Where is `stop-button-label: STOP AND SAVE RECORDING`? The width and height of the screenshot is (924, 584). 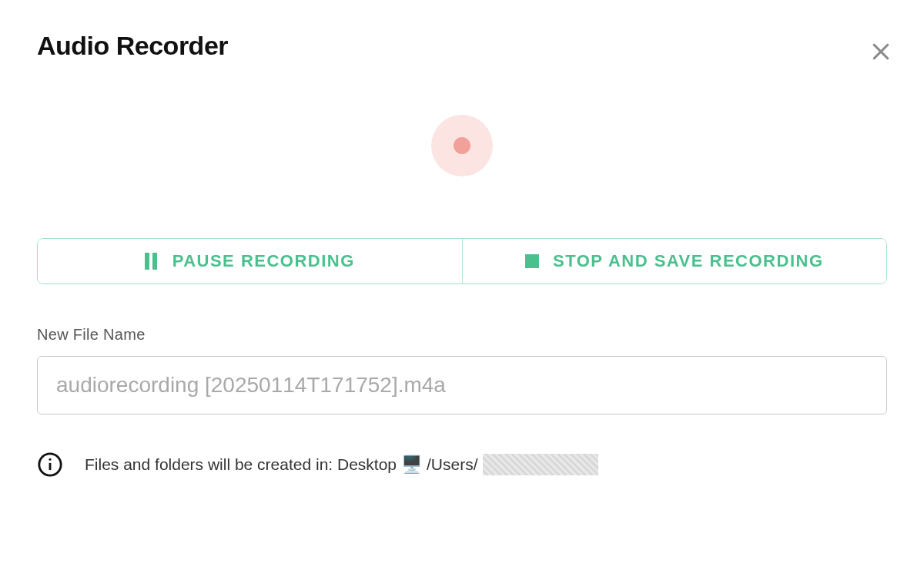
stop-button-label: STOP AND SAVE RECORDING is located at coordinates (688, 261).